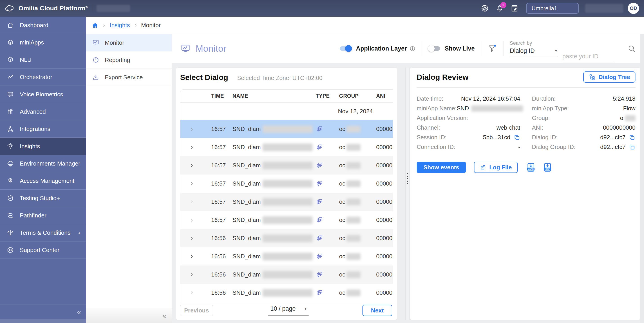 This screenshot has width=644, height=323. I want to click on dialog-tree-button: Dialog Tree, so click(610, 77).